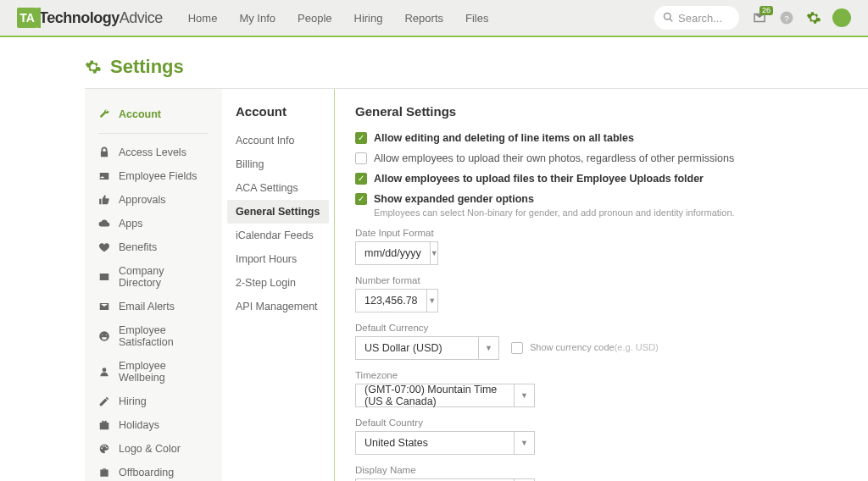  I want to click on sidebar-item-logo-color: Logo & Color, so click(153, 449).